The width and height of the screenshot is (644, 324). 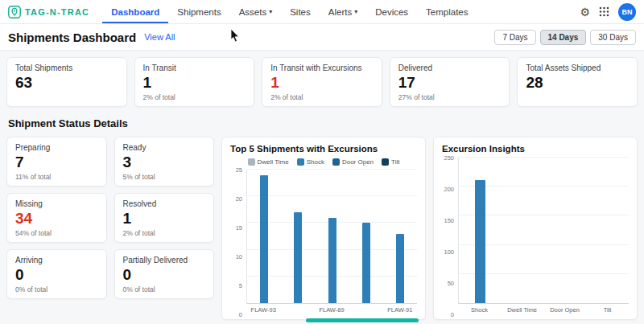 I want to click on x-axis: FLAW-93FLAW-89FLAW-91, so click(x=332, y=309).